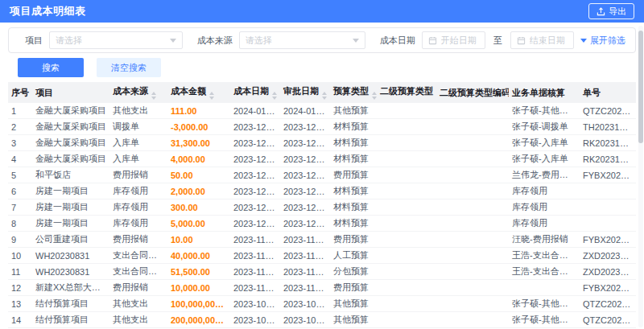 The width and height of the screenshot is (644, 329). I want to click on table-header-row: 序号项目成本来源成本金额成本日期审批日期预算类型二级预算类型二级预算类型编码业务…, so click(322, 93).